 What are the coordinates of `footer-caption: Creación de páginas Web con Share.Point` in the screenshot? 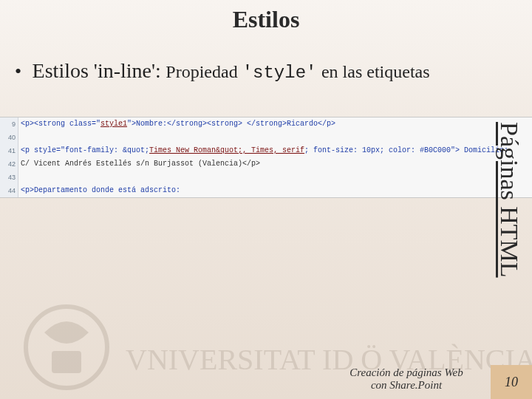 It's located at (406, 380).